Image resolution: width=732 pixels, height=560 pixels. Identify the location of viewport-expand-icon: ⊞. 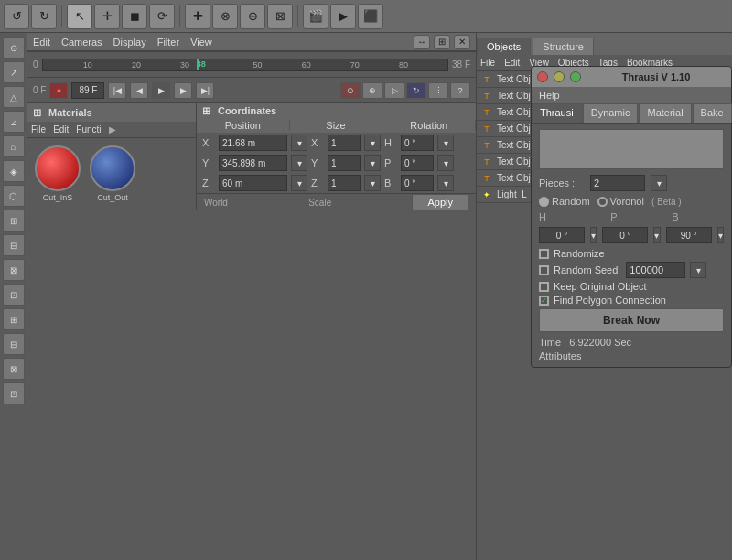
(442, 42).